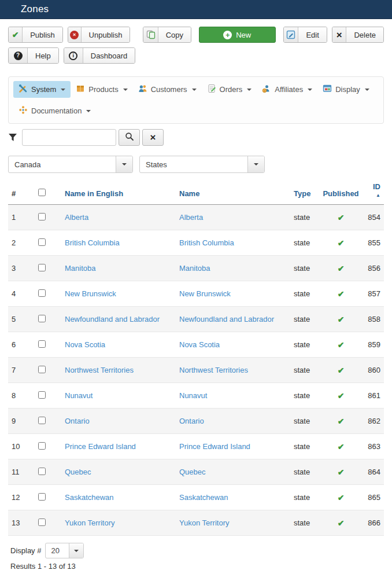 The width and height of the screenshot is (392, 570). I want to click on zone-name-english-link: New Brunswick, so click(90, 294).